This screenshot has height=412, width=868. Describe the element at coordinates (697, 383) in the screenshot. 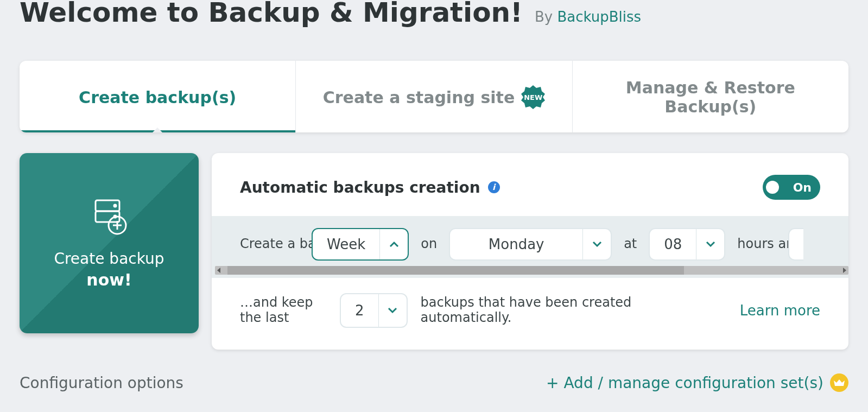

I see `manage-config-link: + Add / manage configuration set(s)` at that location.